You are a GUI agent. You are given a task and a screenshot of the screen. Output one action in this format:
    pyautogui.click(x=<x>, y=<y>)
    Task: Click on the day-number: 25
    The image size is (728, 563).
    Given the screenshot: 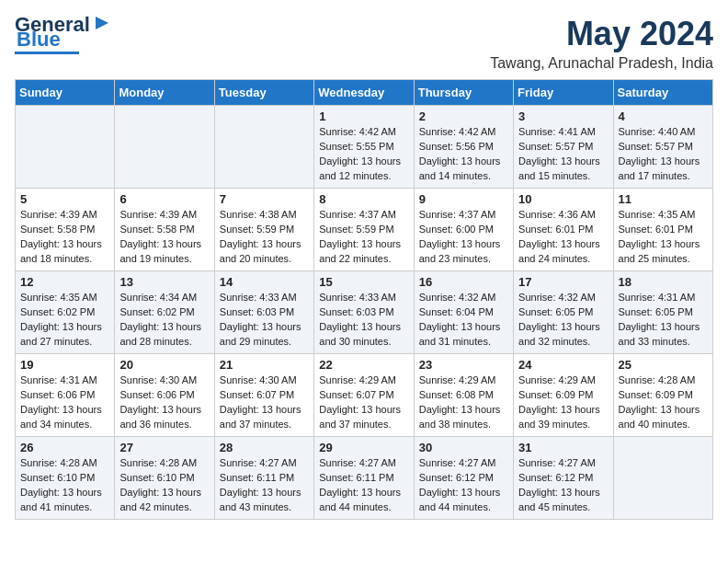 What is the action you would take?
    pyautogui.click(x=664, y=364)
    